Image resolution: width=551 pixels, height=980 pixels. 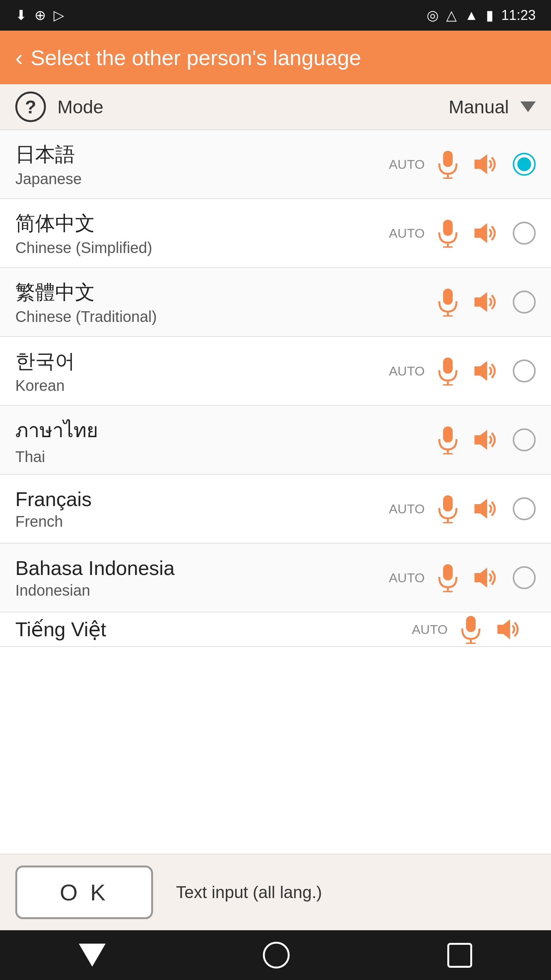 I want to click on language-english-name: Thai, so click(x=202, y=457).